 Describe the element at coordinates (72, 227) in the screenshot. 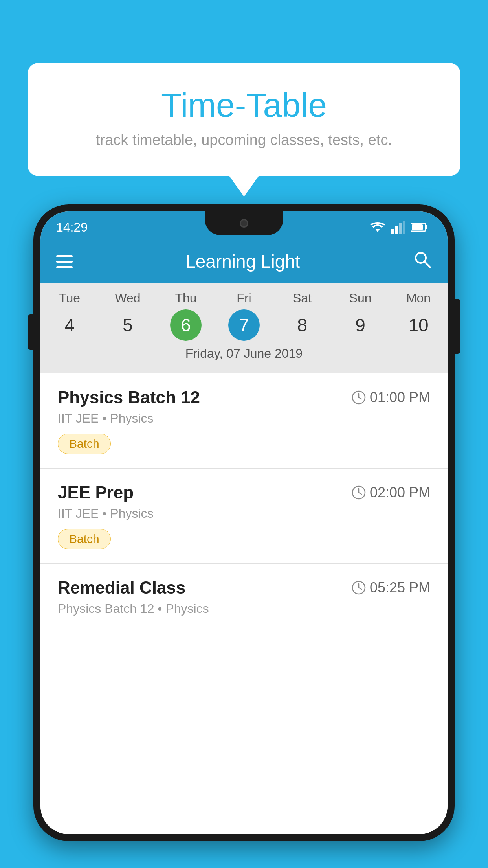

I see `status-time: 14:29` at that location.